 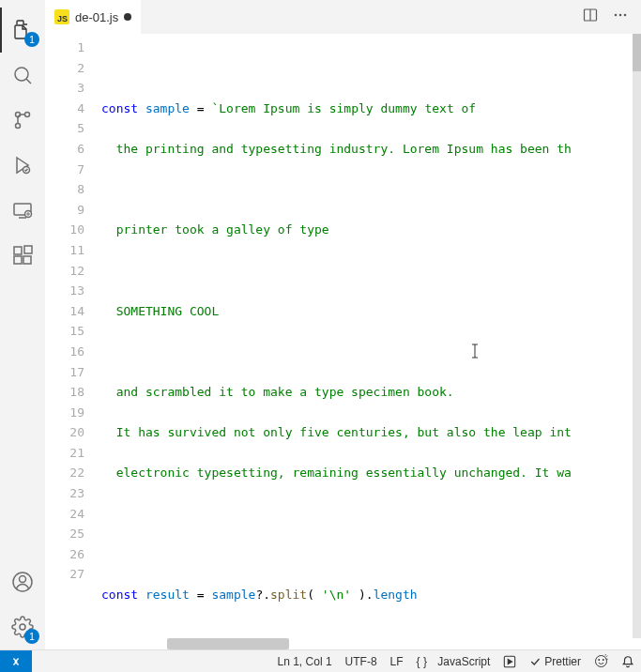 What do you see at coordinates (305, 662) in the screenshot?
I see `cursor-position: Ln 1, Col 1` at bounding box center [305, 662].